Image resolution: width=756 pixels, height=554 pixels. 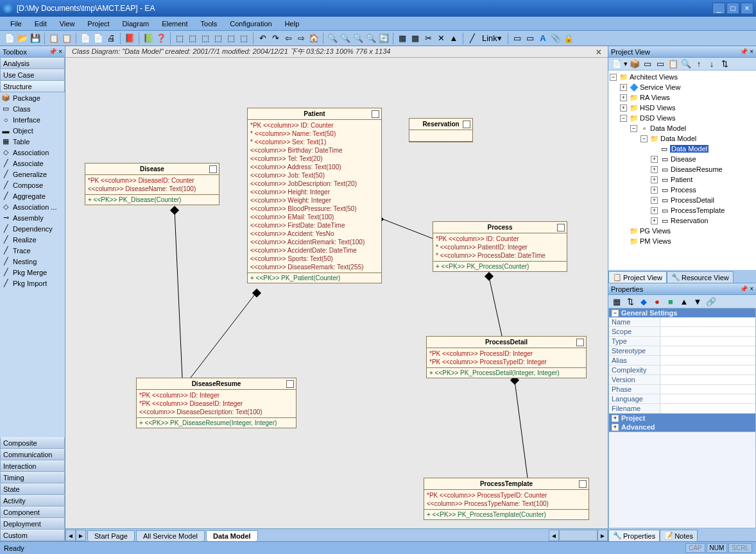 What do you see at coordinates (682, 118) in the screenshot?
I see `tree-dsd: −📁DSD Views` at bounding box center [682, 118].